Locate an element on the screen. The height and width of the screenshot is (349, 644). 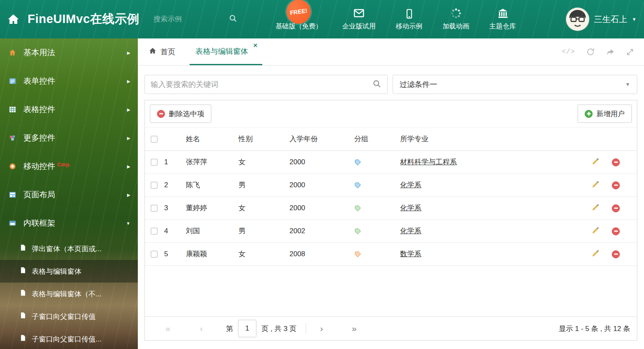
sidebar-item-form-controls: 表单控件 ▶ is located at coordinates (69, 81).